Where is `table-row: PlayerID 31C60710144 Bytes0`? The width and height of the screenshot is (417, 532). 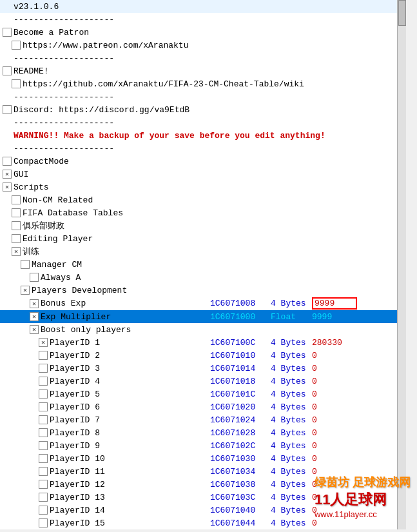
table-row: PlayerID 31C60710144 Bytes0 is located at coordinates (203, 368).